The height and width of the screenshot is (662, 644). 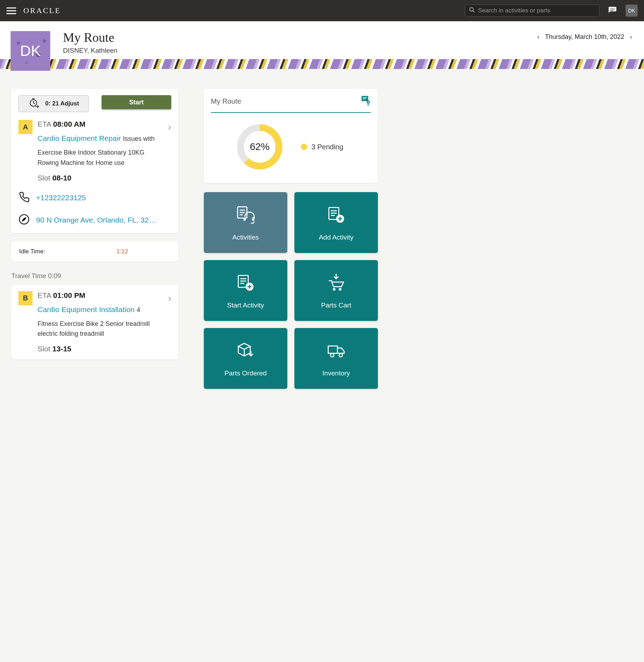 What do you see at coordinates (246, 305) in the screenshot?
I see `tile-label: Start Activity` at bounding box center [246, 305].